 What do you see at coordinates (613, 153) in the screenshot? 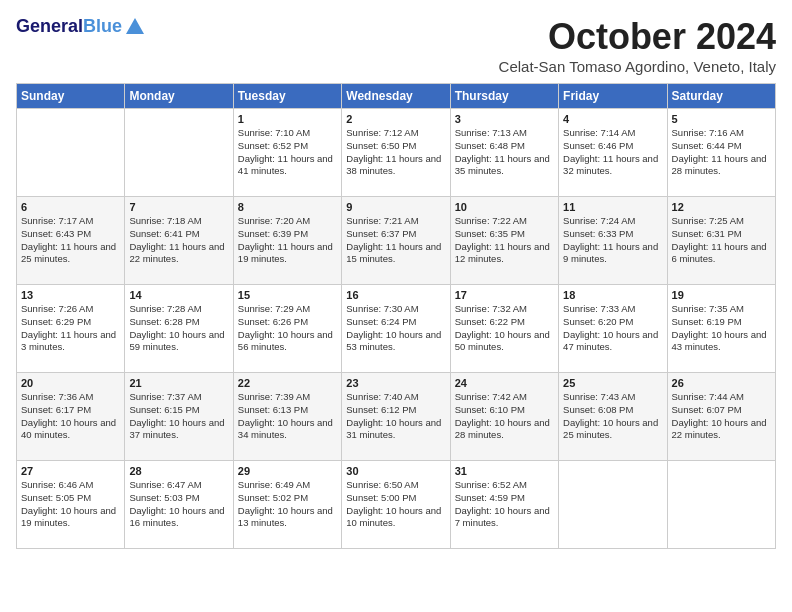
I see `calendar-cell: 4Sunrise: 7:14 AM Sunset: 6:46 PM Daylig…` at bounding box center [613, 153].